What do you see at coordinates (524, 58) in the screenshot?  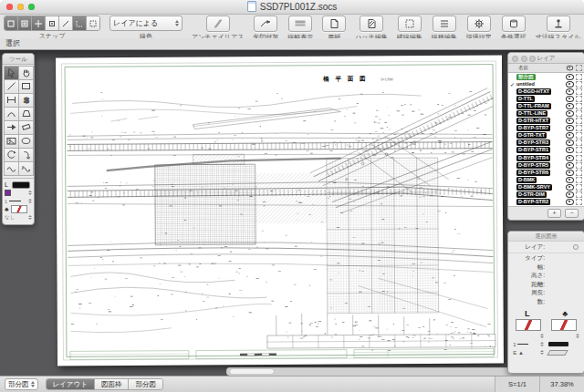 I see `palette-window-buttons` at bounding box center [524, 58].